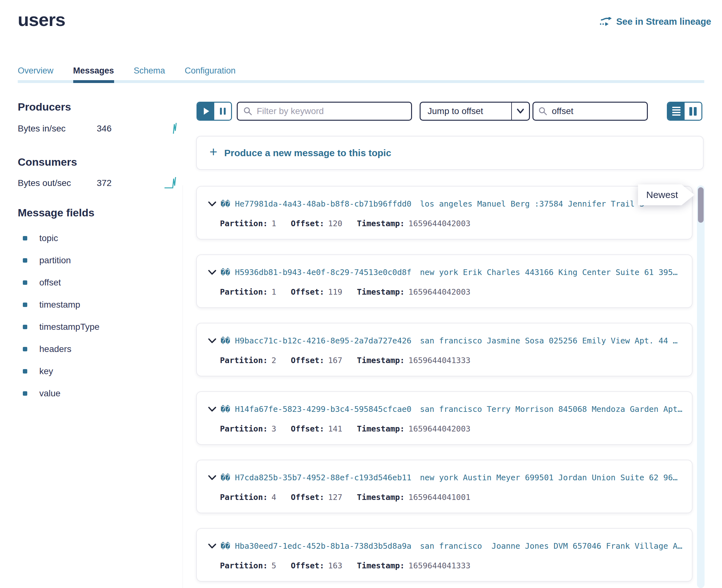  I want to click on offset-value: 163, so click(335, 566).